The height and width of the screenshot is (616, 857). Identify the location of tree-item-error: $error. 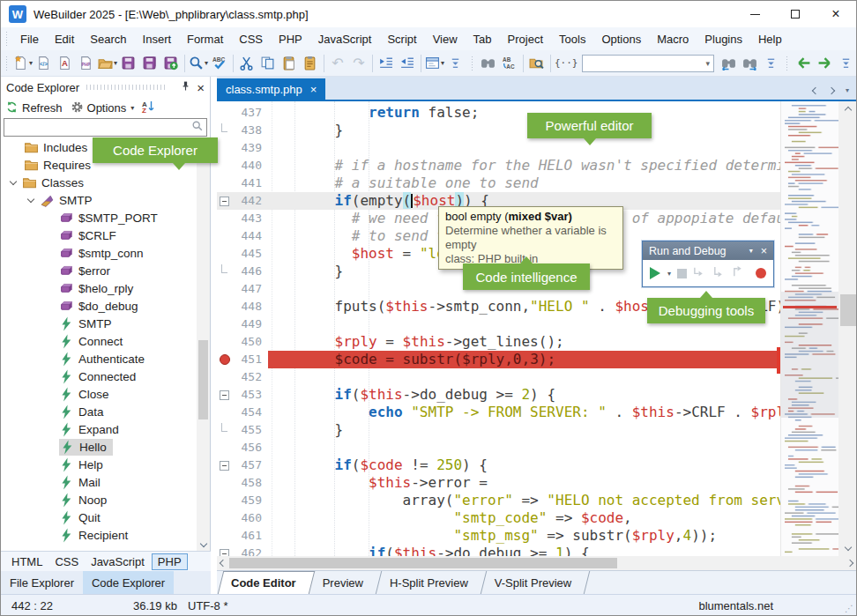
(99, 271).